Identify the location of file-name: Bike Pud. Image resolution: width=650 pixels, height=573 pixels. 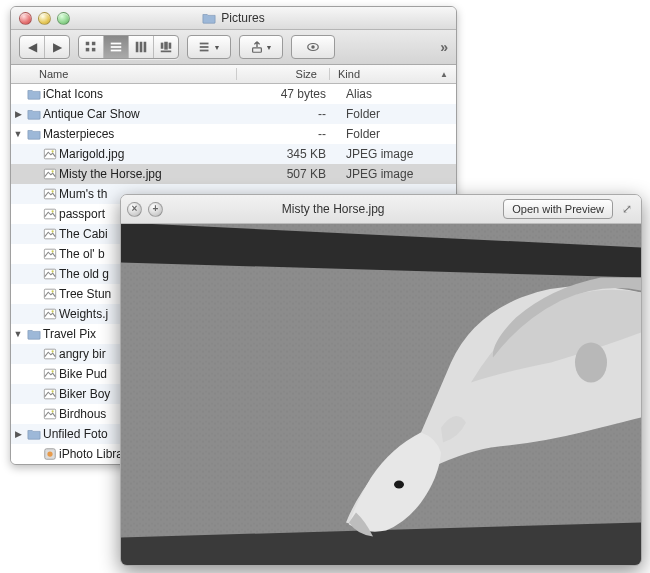
(83, 374).